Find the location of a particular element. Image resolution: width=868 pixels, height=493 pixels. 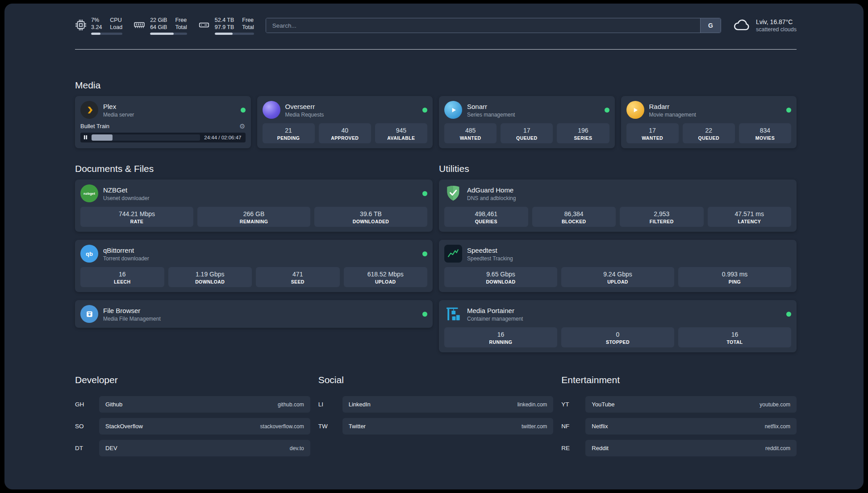

sonarr-icon is located at coordinates (453, 110).